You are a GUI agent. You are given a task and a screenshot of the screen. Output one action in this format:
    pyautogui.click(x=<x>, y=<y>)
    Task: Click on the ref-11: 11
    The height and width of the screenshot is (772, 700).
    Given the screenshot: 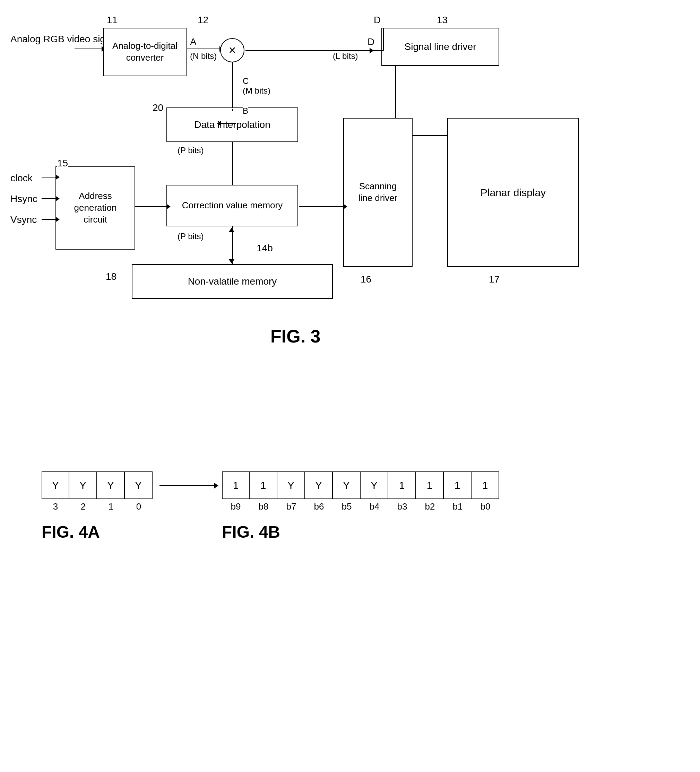 What is the action you would take?
    pyautogui.click(x=112, y=20)
    